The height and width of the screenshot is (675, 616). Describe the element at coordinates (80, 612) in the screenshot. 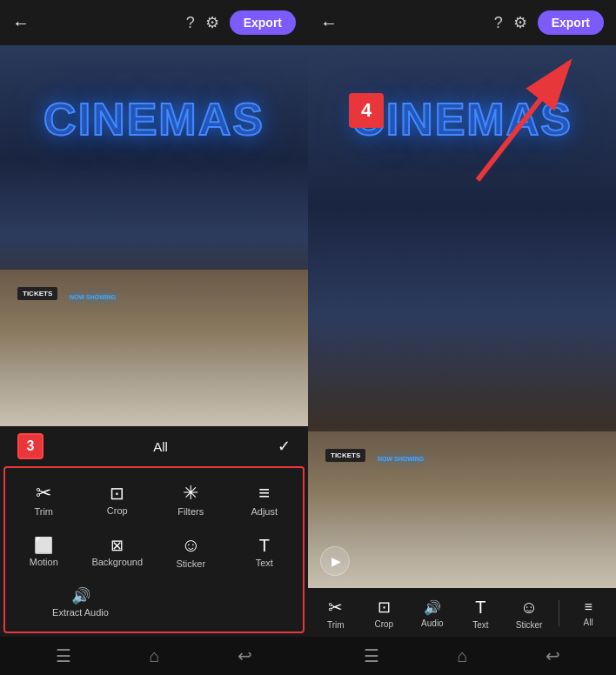

I see `extract-audio-label: Extract Audio` at that location.